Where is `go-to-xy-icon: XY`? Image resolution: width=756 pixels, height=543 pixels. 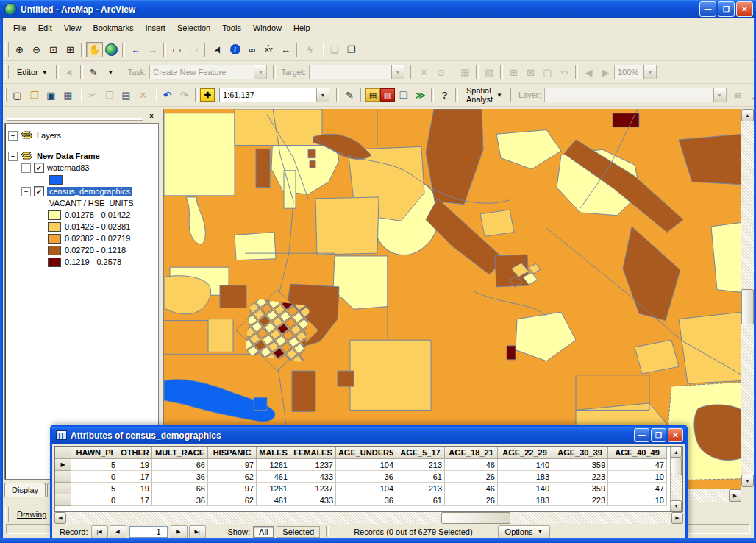 go-to-xy-icon: XY is located at coordinates (269, 50).